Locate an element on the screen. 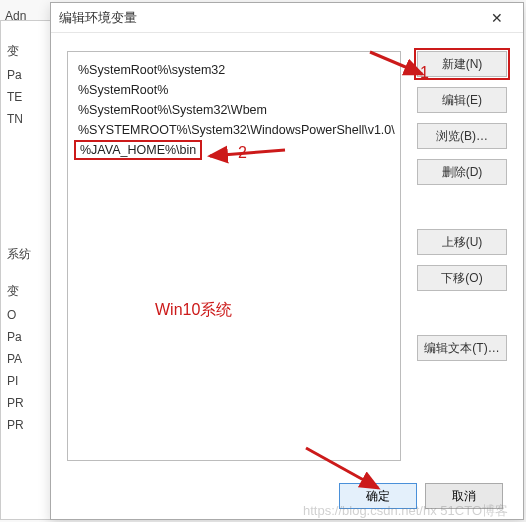 The width and height of the screenshot is (526, 522). annotation-caption: Win10系统 is located at coordinates (194, 310).